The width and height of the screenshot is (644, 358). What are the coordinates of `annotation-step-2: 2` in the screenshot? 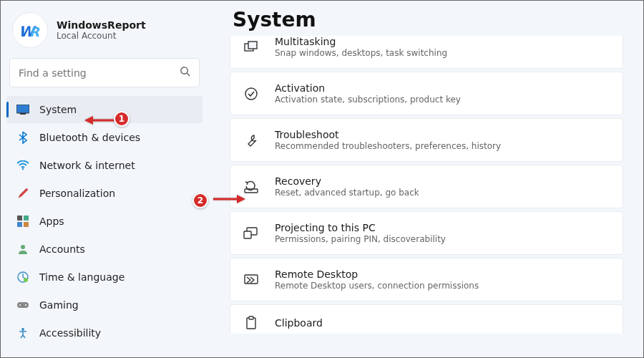 It's located at (200, 200).